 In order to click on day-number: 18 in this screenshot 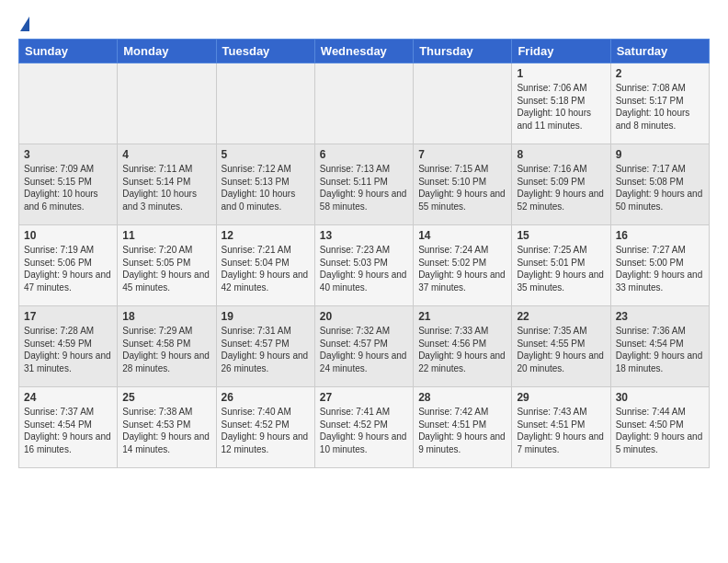, I will do `click(166, 316)`.